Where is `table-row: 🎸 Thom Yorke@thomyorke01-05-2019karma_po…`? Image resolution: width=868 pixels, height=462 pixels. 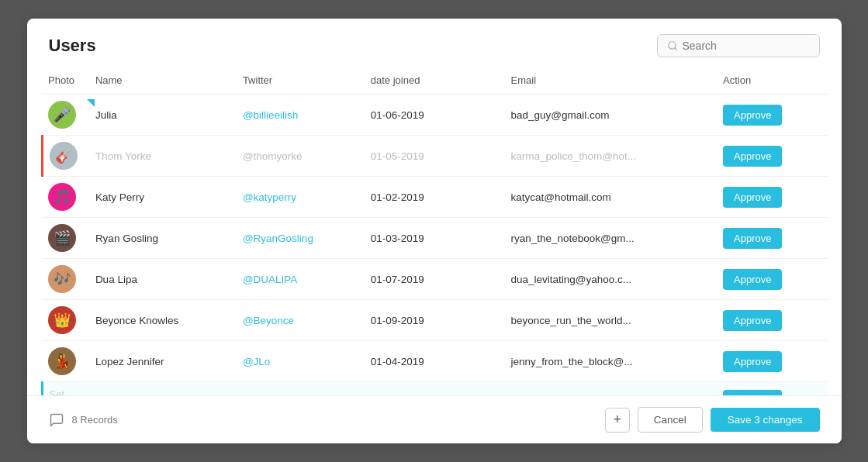
table-row: 🎸 Thom Yorke@thomyorke01-05-2019karma_po… is located at coordinates (434, 157).